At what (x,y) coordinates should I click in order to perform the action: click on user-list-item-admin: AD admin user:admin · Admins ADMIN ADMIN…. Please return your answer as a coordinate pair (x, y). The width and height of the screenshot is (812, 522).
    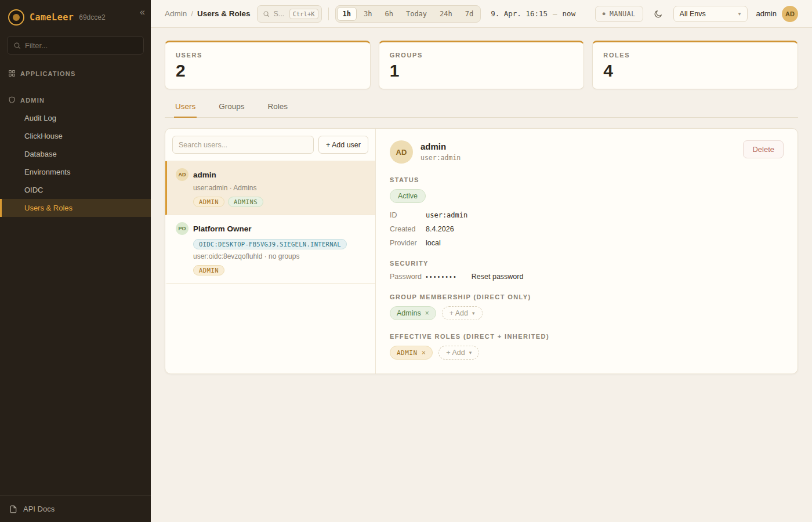
    Looking at the image, I should click on (270, 188).